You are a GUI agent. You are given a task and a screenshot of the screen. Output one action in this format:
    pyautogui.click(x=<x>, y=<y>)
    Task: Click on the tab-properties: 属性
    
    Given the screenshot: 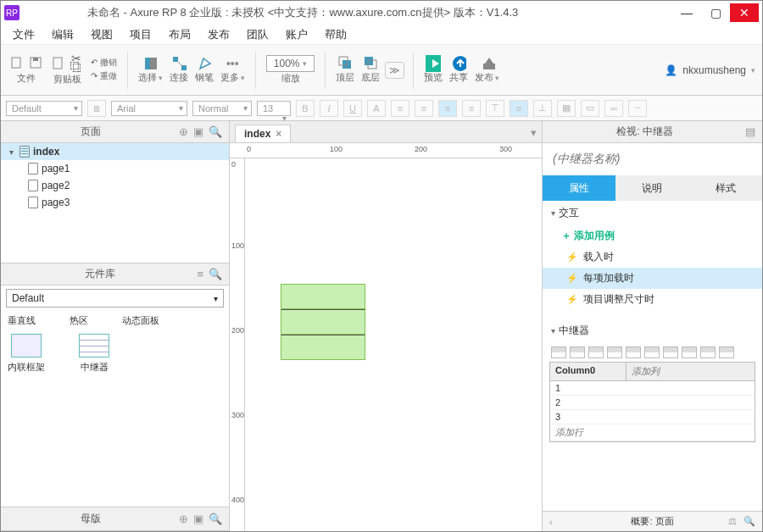 What is the action you would take?
    pyautogui.click(x=579, y=188)
    